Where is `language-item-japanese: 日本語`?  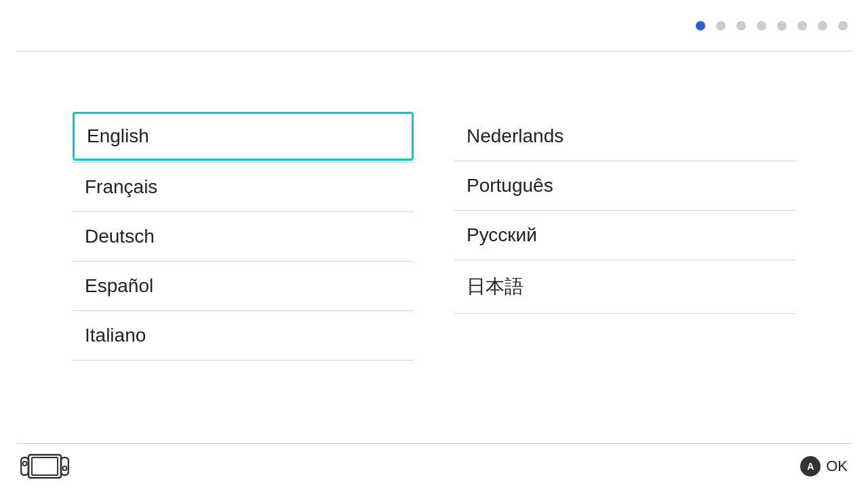
language-item-japanese: 日本語 is located at coordinates (625, 287).